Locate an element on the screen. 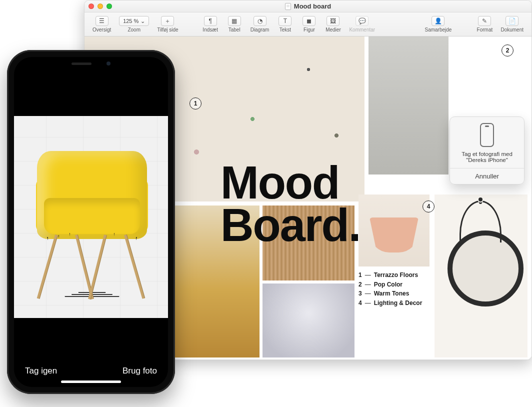 This screenshot has width=532, height=407. media-icon: 🖼 is located at coordinates (333, 21).